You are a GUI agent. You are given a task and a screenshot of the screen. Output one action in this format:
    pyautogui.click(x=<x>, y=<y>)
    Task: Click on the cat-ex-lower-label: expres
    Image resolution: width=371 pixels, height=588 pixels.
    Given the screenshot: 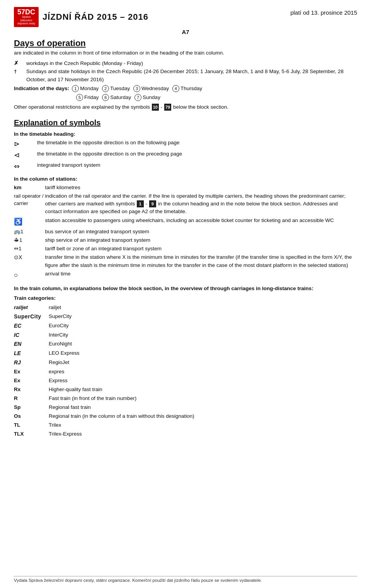 What is the action you would take?
    pyautogui.click(x=123, y=372)
    